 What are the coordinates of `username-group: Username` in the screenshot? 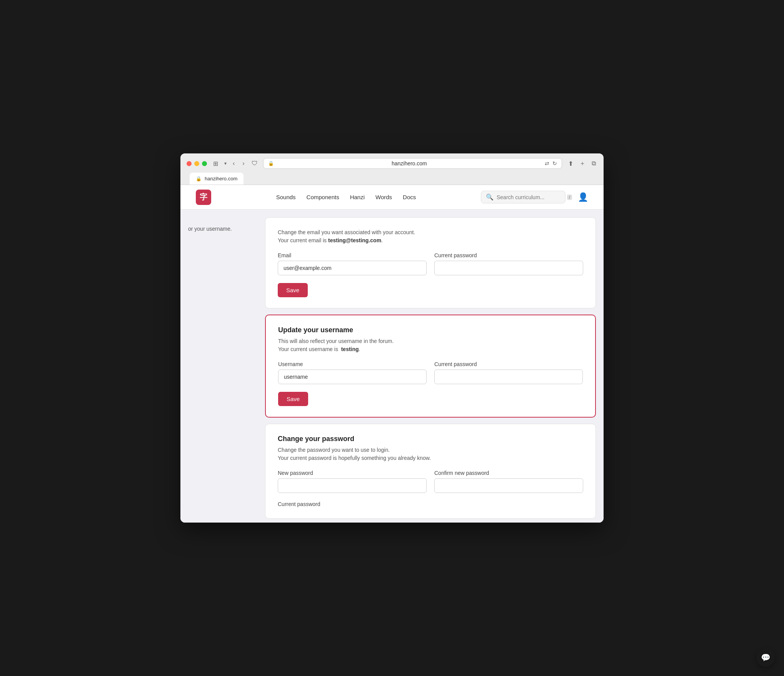 It's located at (352, 373).